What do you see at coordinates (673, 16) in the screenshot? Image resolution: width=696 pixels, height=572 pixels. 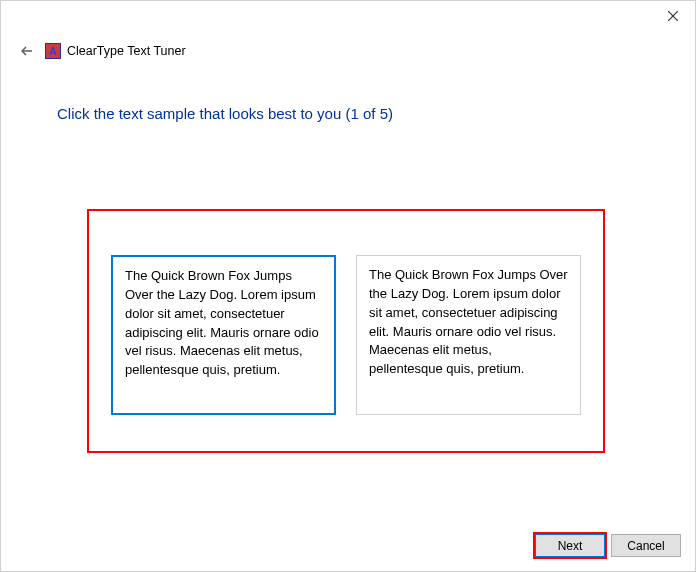 I see `close-icon` at bounding box center [673, 16].